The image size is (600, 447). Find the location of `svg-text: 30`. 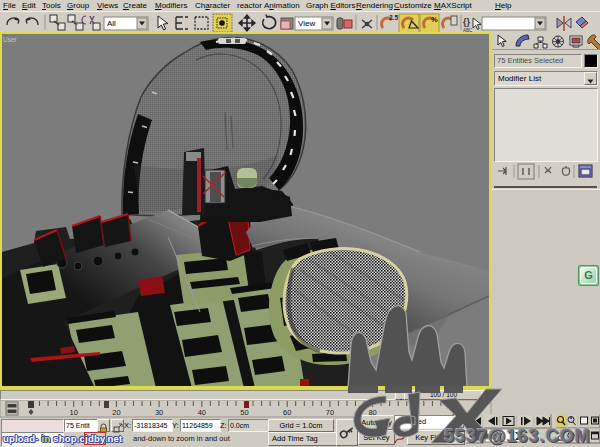

svg-text: 30 is located at coordinates (159, 412).